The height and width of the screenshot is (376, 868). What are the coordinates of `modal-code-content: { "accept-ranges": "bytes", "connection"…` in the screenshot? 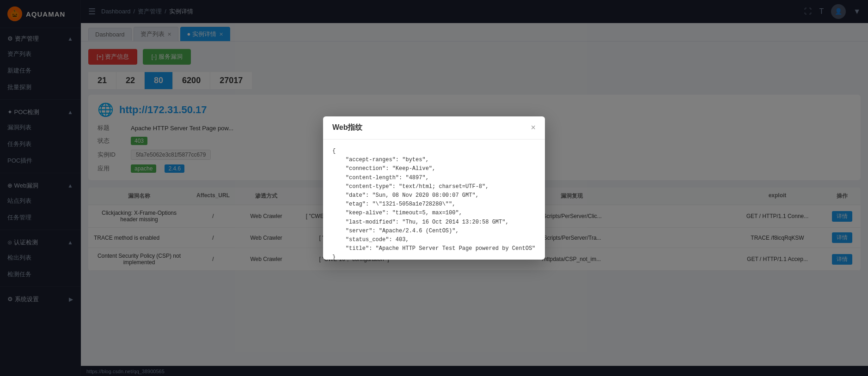 It's located at (434, 203).